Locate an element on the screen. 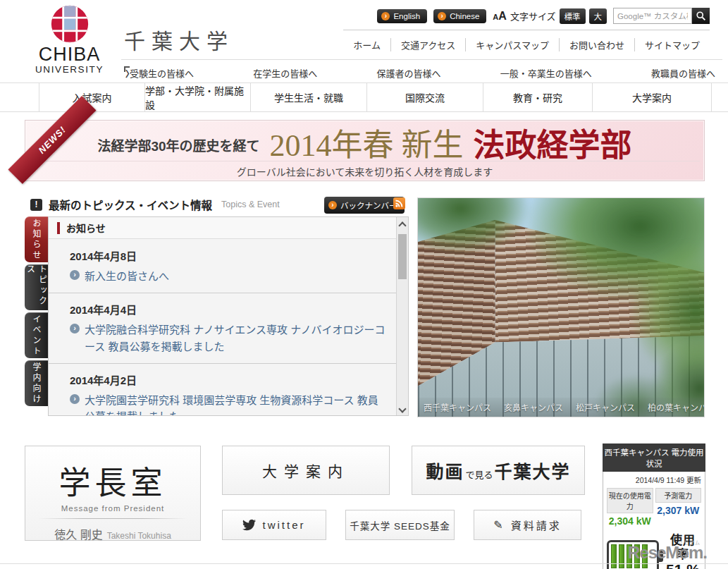 This screenshot has height=569, width=728. forecast-power-value: 2,307 kW is located at coordinates (679, 510).